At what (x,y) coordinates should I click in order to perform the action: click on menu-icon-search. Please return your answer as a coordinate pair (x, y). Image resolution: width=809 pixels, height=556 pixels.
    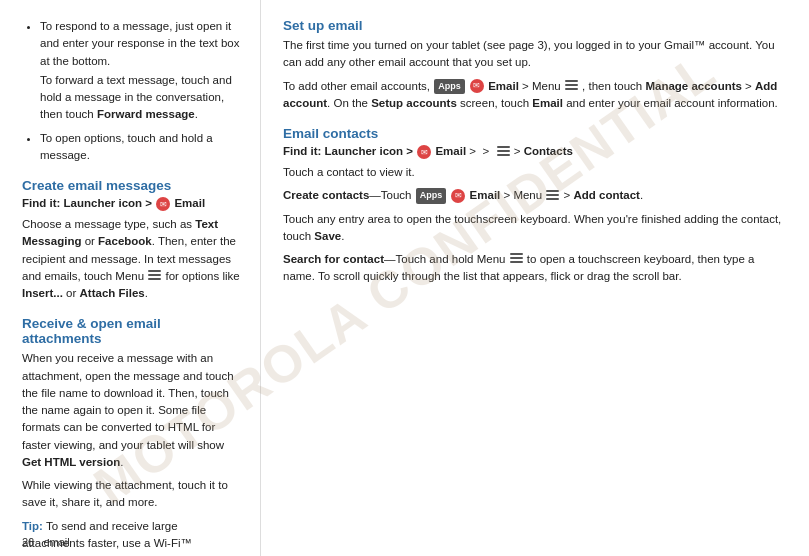
    Looking at the image, I should click on (516, 258).